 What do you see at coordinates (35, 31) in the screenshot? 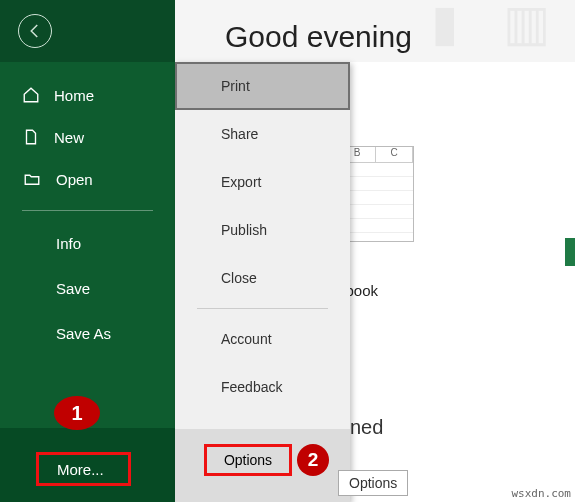
I see `back-button` at bounding box center [35, 31].